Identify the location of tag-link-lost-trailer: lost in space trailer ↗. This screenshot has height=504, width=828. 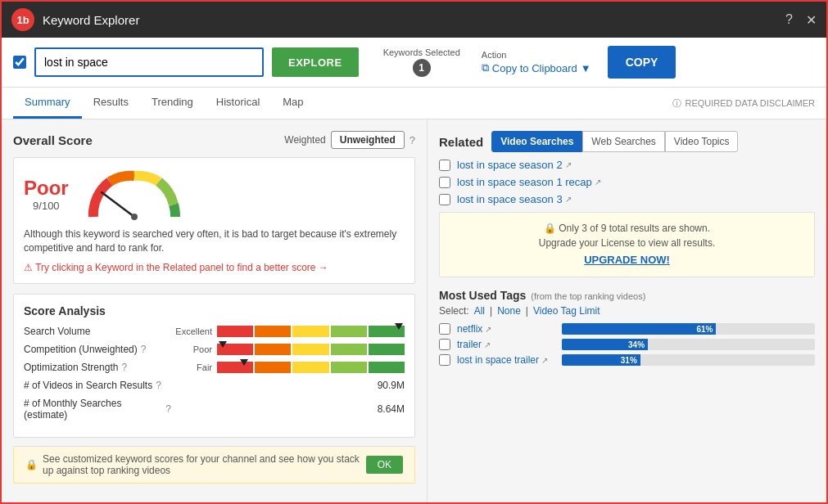
(506, 360).